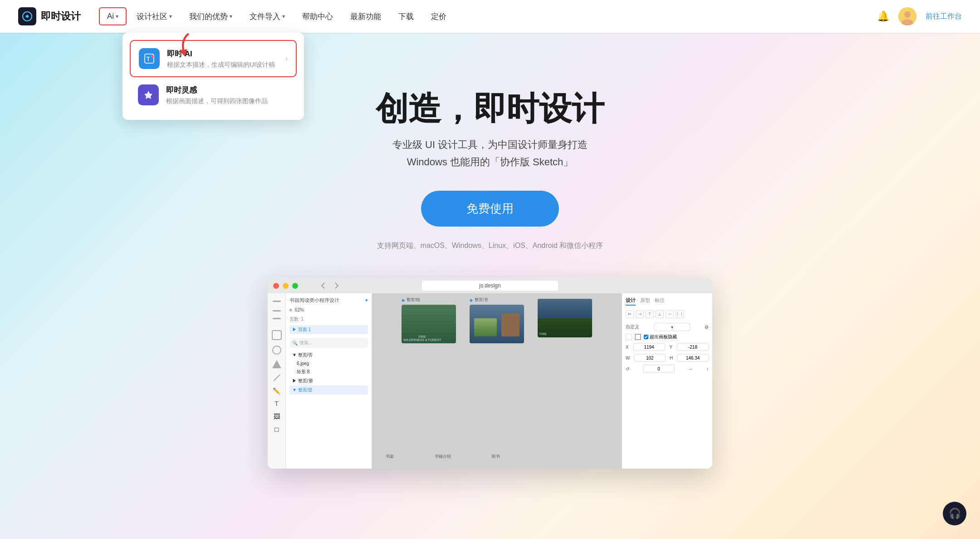 This screenshot has width=980, height=539. I want to click on traffic-light-maximize, so click(295, 286).